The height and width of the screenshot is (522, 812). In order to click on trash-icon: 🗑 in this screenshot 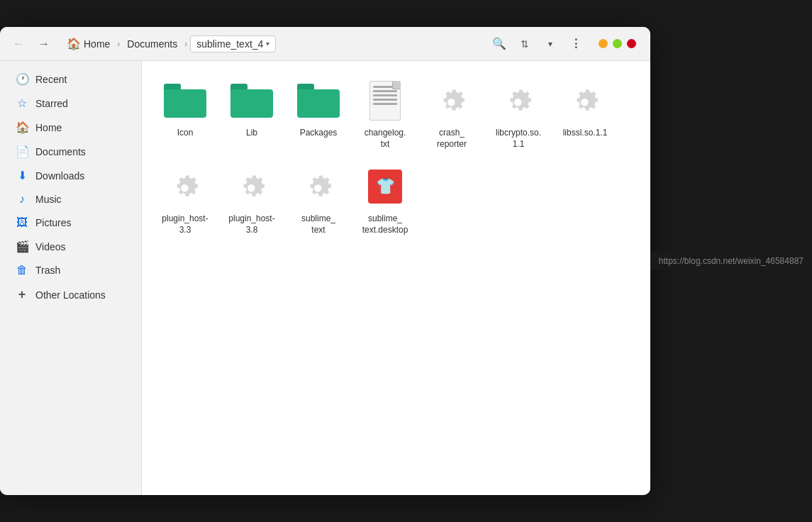, I will do `click(22, 270)`.